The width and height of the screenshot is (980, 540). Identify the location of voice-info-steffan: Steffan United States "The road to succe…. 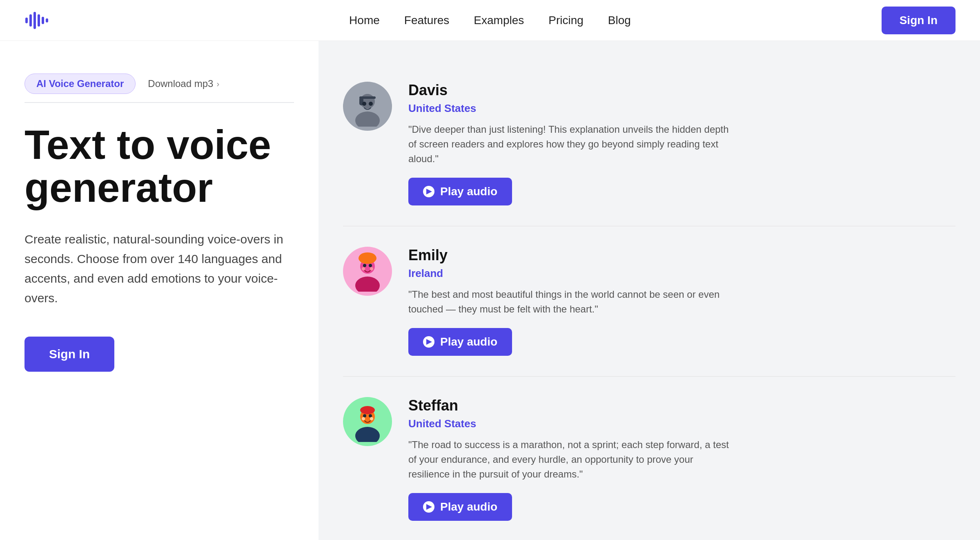
(682, 459).